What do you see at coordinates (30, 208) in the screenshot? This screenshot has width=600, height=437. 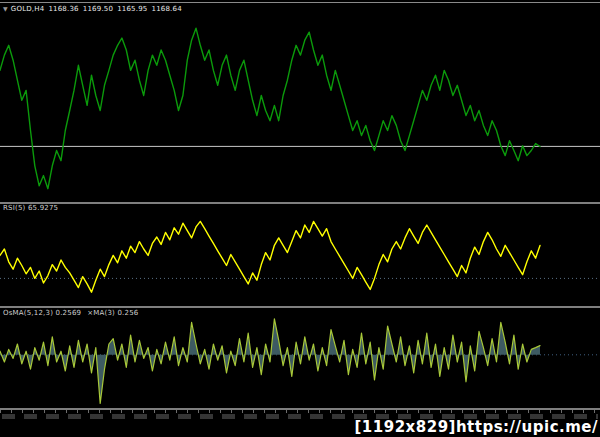 I see `rsi-label-text: RSI(5) 65.9275` at bounding box center [30, 208].